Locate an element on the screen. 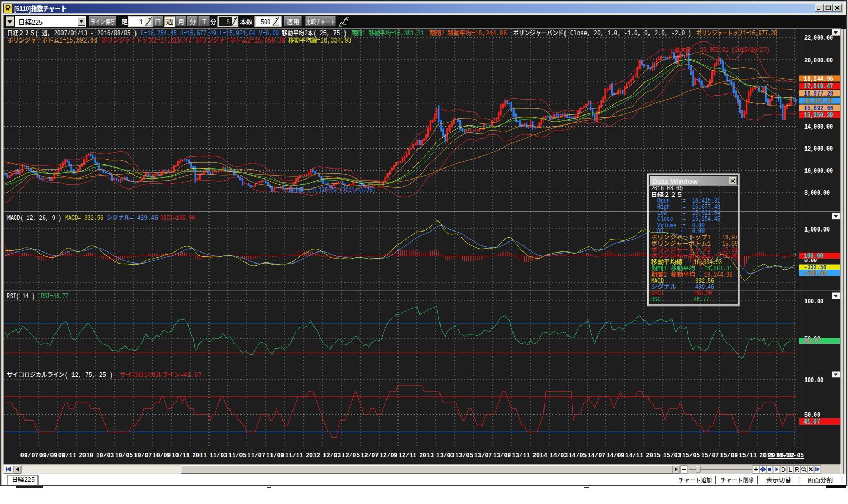 The image size is (848, 504). svg-text: 14/11 is located at coordinates (634, 456).